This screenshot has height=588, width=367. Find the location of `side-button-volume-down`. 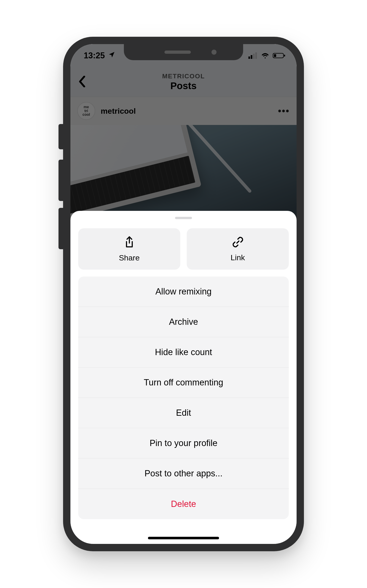

side-button-volume-down is located at coordinates (61, 229).